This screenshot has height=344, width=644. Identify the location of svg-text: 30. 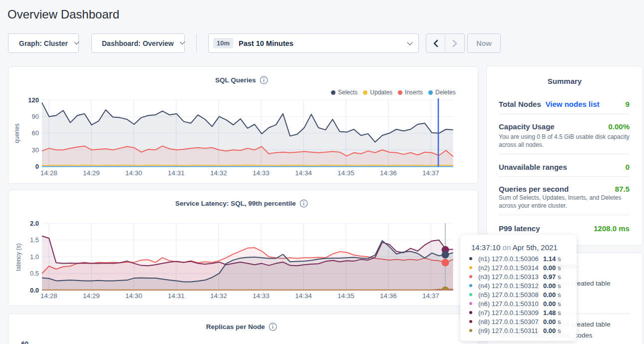
(35, 150).